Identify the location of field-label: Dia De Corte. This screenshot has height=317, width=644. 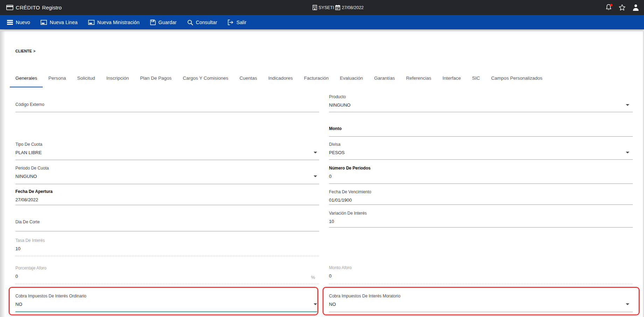
(27, 222).